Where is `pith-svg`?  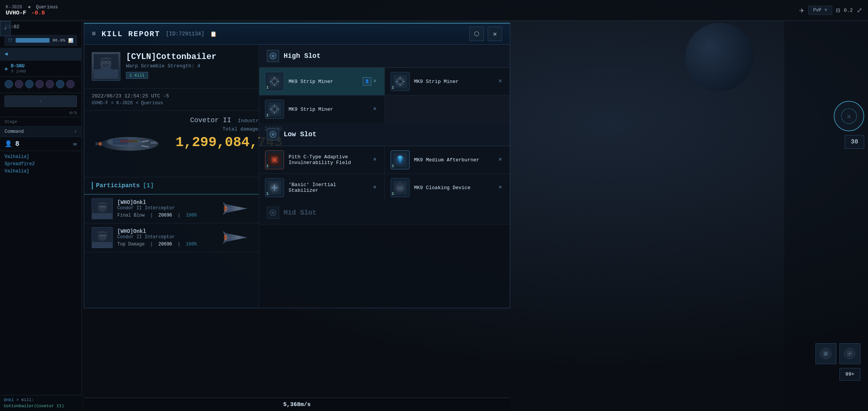
pith-svg is located at coordinates (274, 160).